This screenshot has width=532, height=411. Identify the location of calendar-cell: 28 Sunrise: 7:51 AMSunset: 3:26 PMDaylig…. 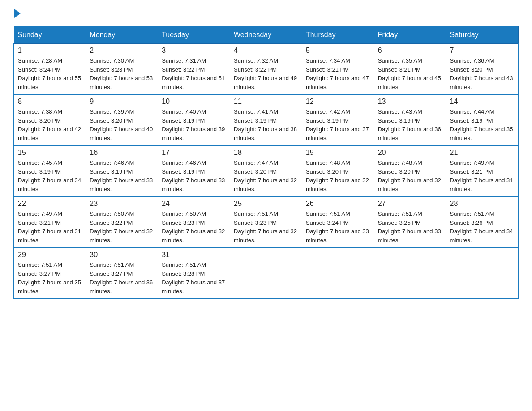
(482, 222).